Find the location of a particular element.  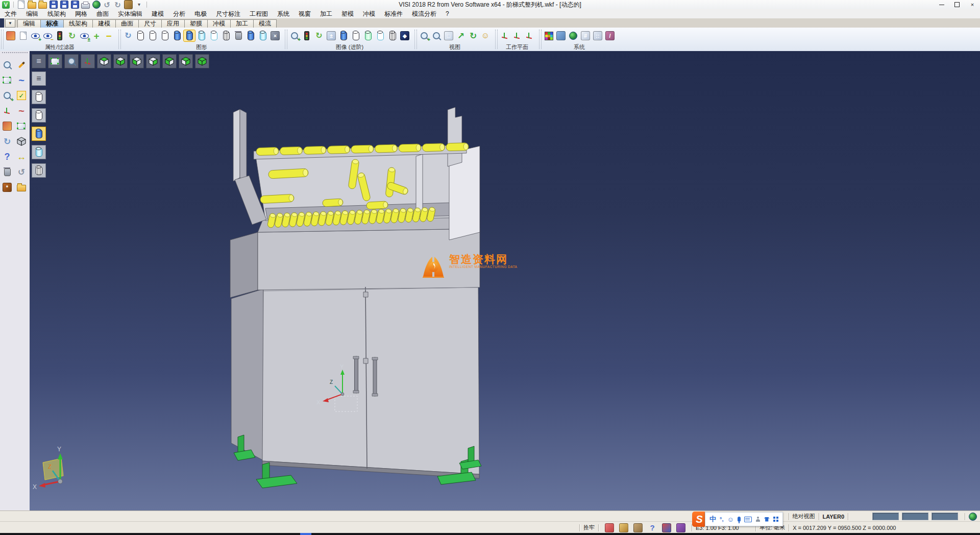

shaded-mode-icon is located at coordinates (39, 134).